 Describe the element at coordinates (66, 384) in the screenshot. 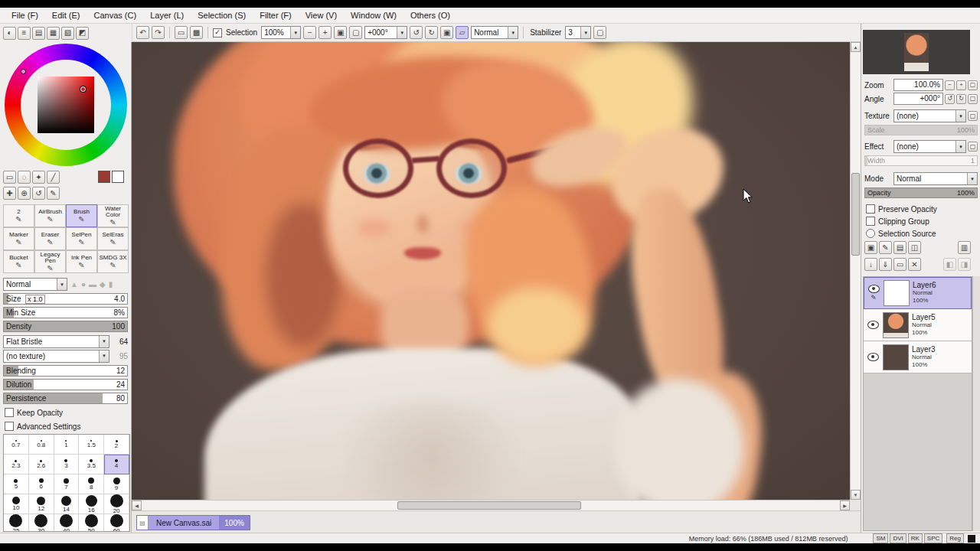

I see `dilution-slider: Dilution 24` at that location.